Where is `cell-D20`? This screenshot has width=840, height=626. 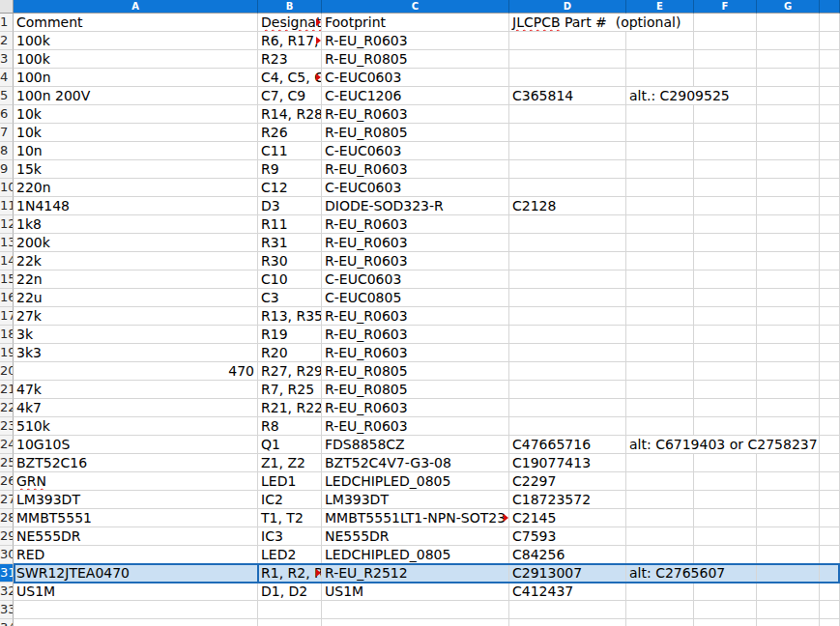
cell-D20 is located at coordinates (568, 371).